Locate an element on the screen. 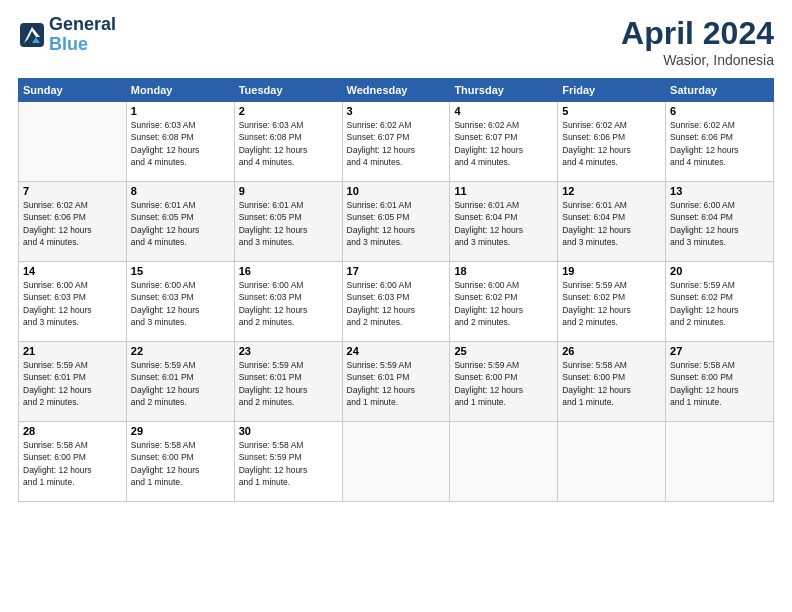 This screenshot has height=612, width=792. month-title: April 2024 is located at coordinates (698, 34).